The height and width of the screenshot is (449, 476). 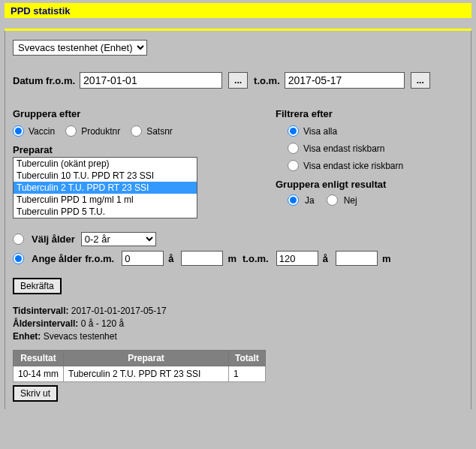 I want to click on group-result-yes-radio, so click(x=293, y=200).